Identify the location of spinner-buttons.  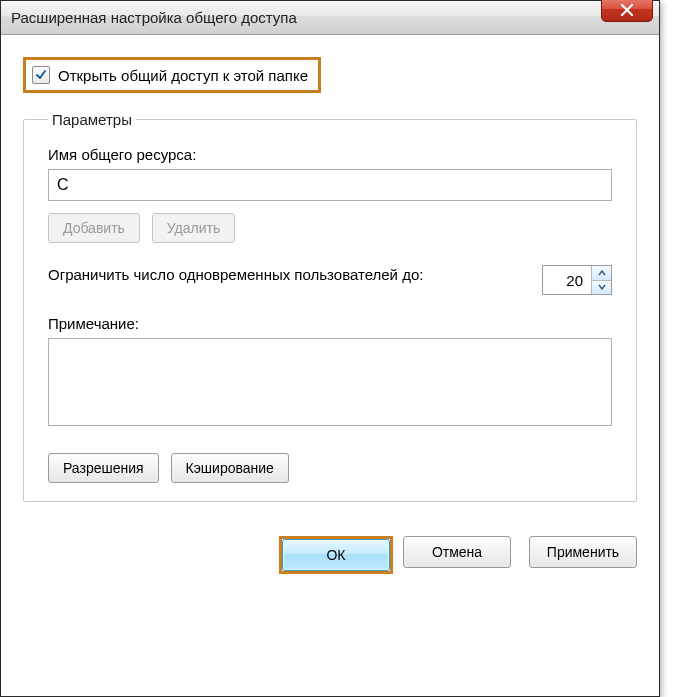
(601, 280).